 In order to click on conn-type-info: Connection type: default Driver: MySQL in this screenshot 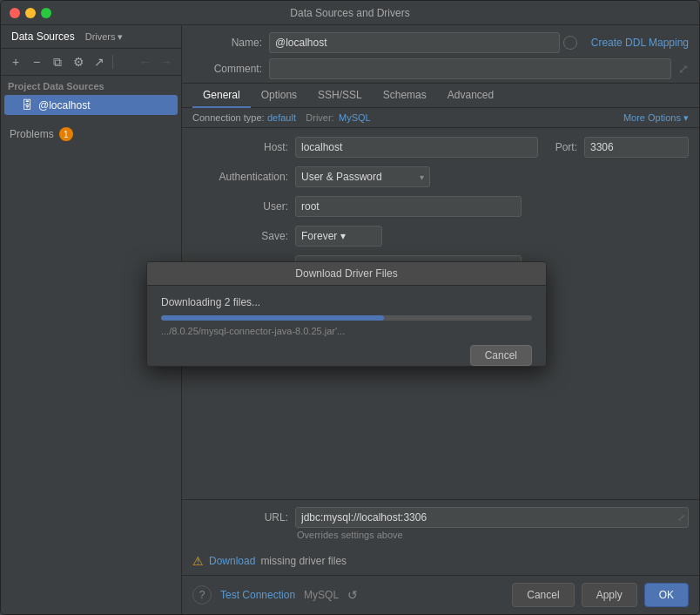, I will do `click(282, 118)`.